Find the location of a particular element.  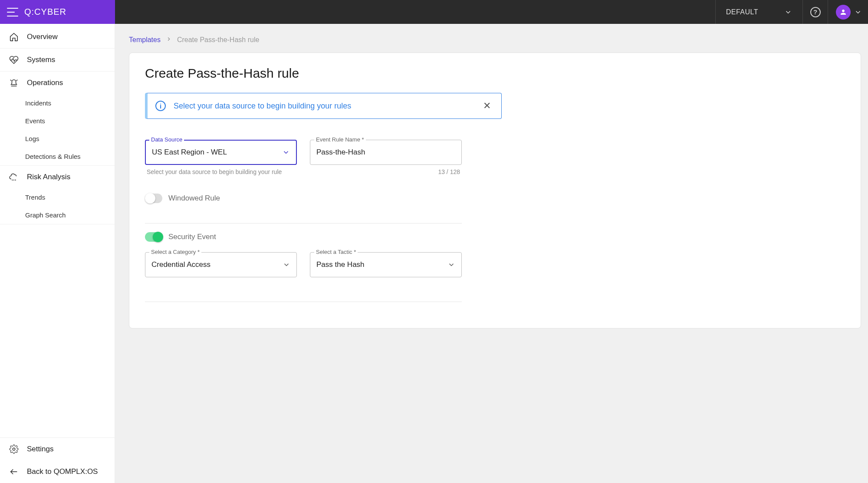

avatar is located at coordinates (843, 12).